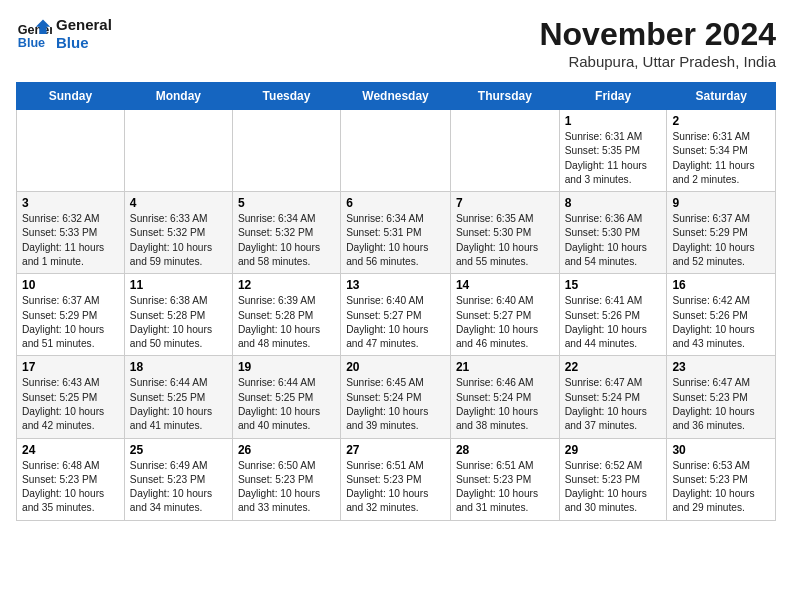 The width and height of the screenshot is (792, 612). I want to click on day-info: Sunrise: 6:33 AM Sunset: 5:32 PM Dayligh…, so click(178, 240).